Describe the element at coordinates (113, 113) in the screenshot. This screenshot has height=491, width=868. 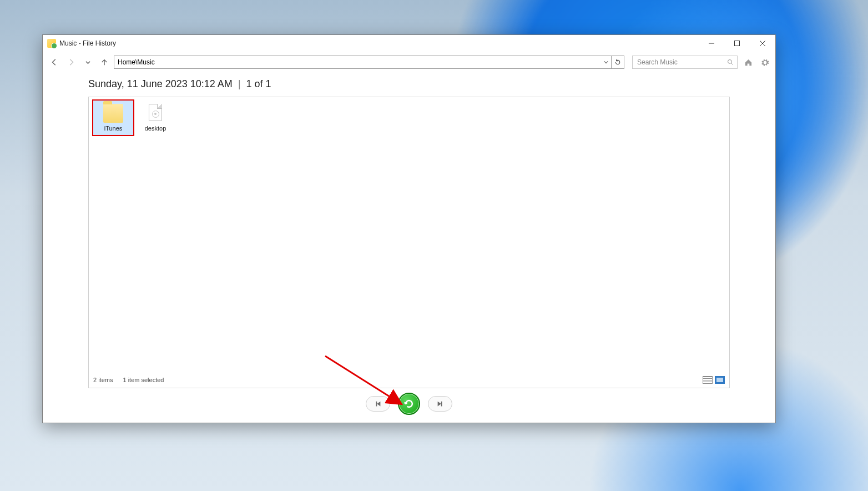
I see `folder-icon` at that location.